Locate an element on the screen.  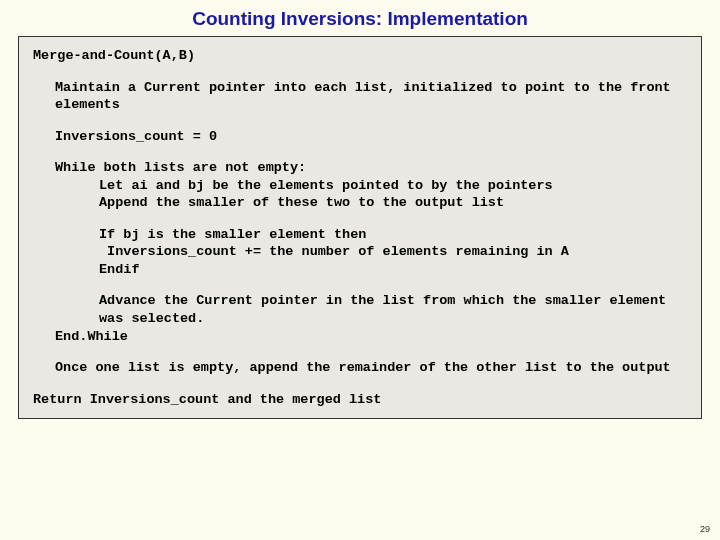
once-empty-line: Once one list is empty, append the remai… is located at coordinates (360, 368).